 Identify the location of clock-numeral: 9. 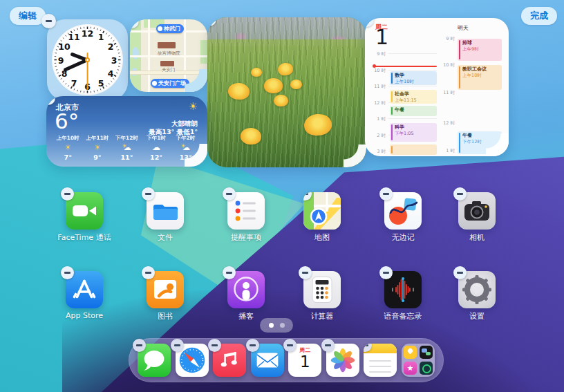
(61, 59).